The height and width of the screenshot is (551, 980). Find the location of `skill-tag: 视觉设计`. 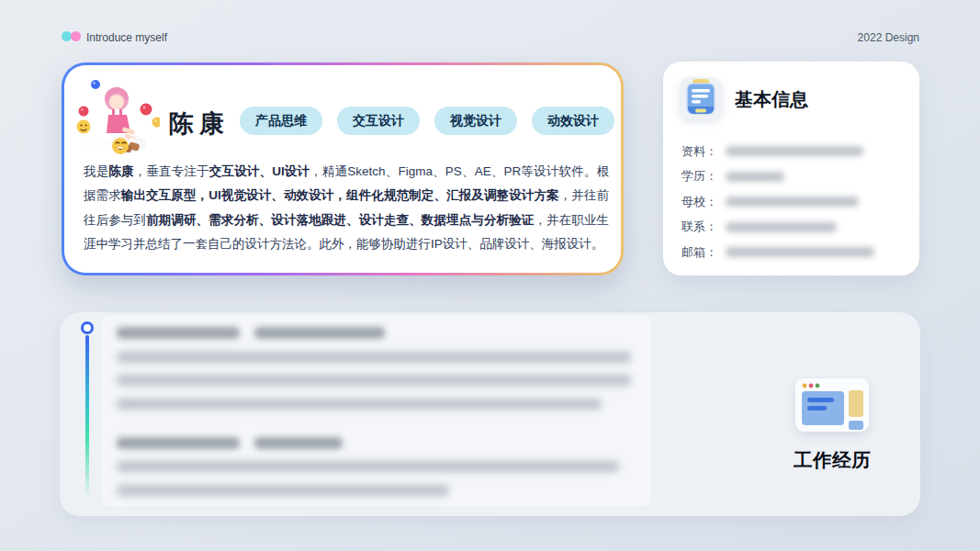

skill-tag: 视觉设计 is located at coordinates (476, 121).